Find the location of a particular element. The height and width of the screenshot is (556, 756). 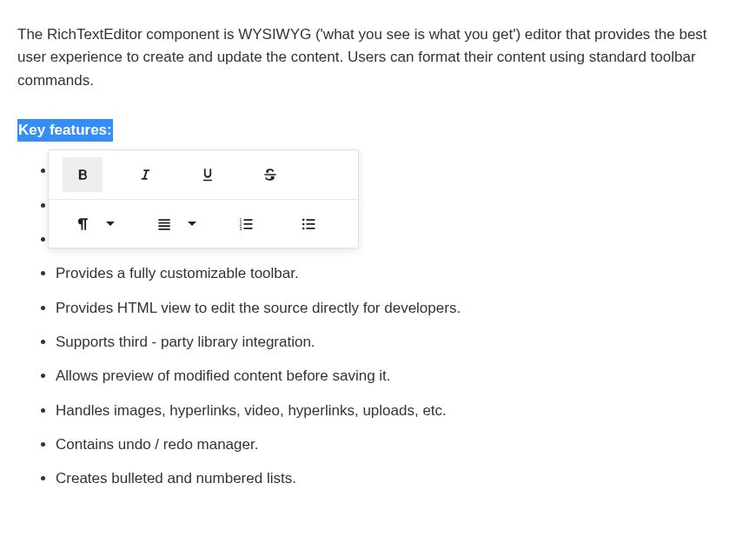

italic-button is located at coordinates (145, 175).